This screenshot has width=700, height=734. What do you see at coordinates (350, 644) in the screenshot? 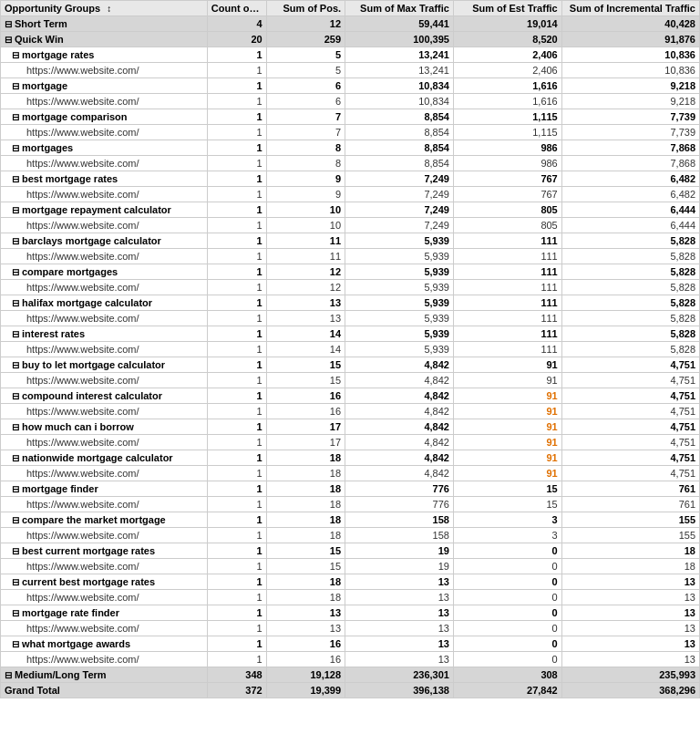
I see `keyword-row: ⊟what mortgage awards 1 16 13 0 13` at bounding box center [350, 644].